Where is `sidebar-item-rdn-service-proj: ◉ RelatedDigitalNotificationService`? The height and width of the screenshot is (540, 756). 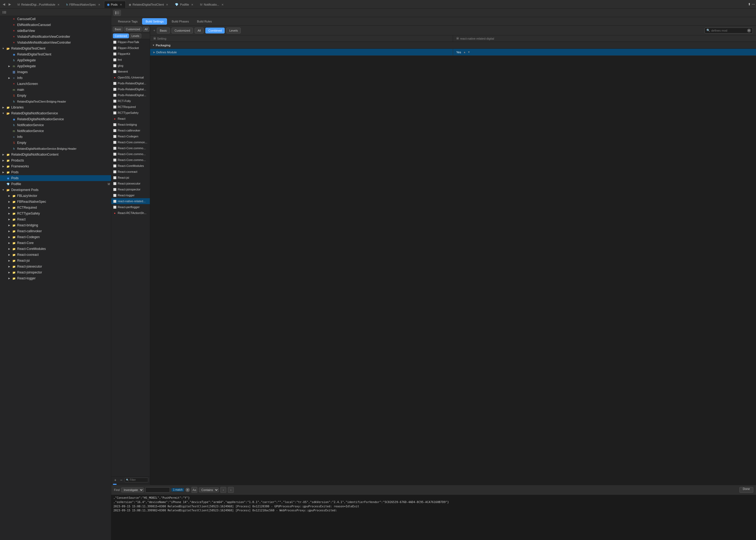
sidebar-item-rdn-service-proj: ◉ RelatedDigitalNotificationService is located at coordinates (56, 119).